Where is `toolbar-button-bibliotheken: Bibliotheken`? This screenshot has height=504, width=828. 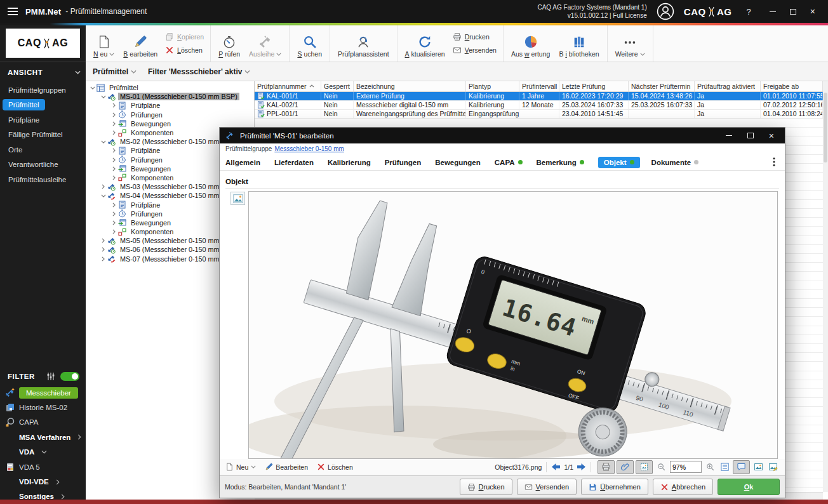
toolbar-button-bibliotheken: Bibliotheken is located at coordinates (579, 43).